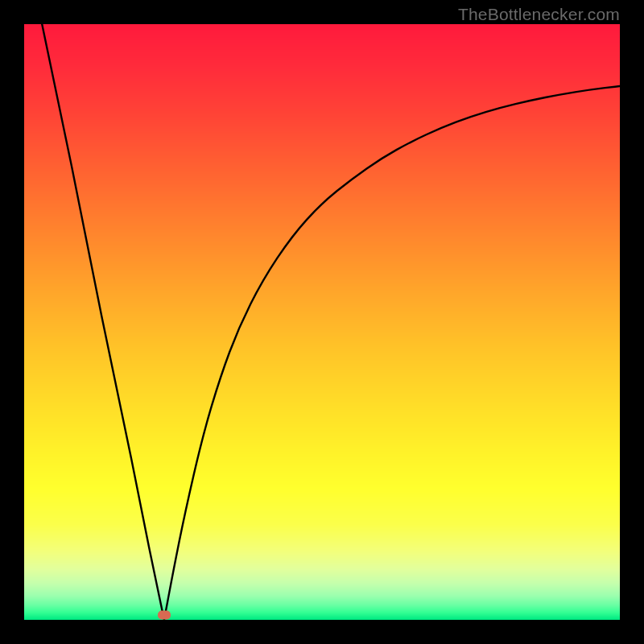  Describe the element at coordinates (539, 14) in the screenshot. I see `watermark-text: TheBottlenecker.com` at that location.